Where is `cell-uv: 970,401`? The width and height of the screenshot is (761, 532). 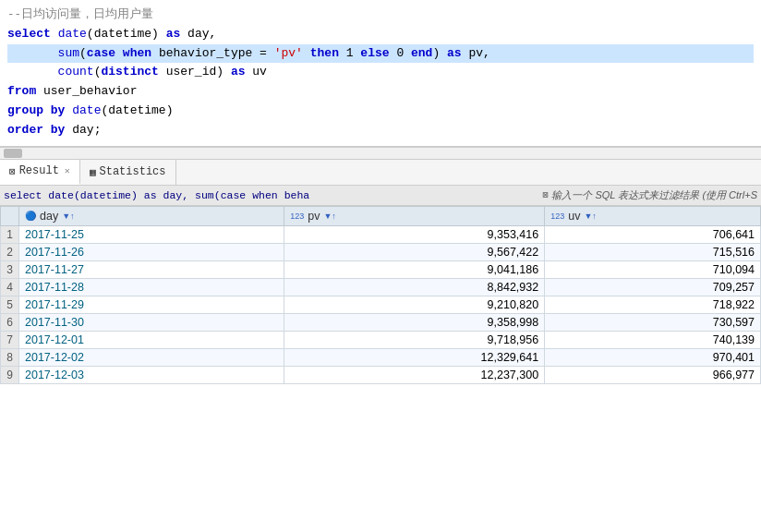
cell-uv: 970,401 is located at coordinates (653, 357).